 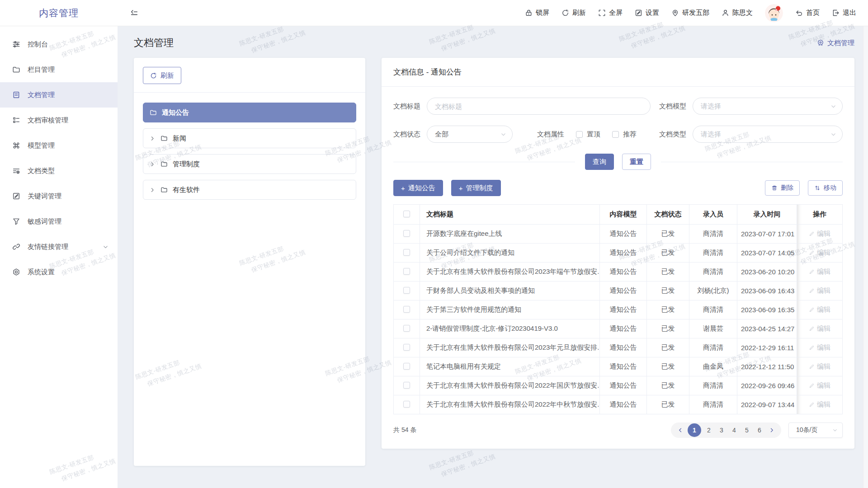 What do you see at coordinates (134, 13) in the screenshot?
I see `sidebar-collapse-button` at bounding box center [134, 13].